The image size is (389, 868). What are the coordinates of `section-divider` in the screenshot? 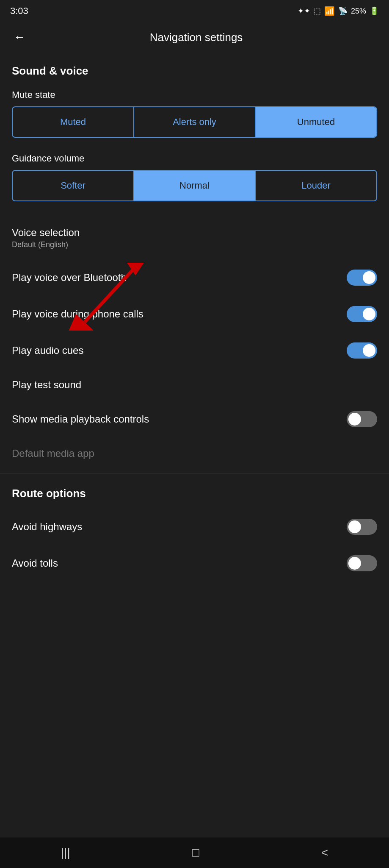 It's located at (195, 473).